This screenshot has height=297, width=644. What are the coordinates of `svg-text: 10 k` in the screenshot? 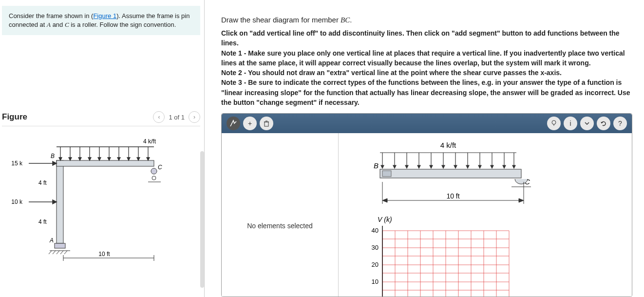 It's located at (17, 202).